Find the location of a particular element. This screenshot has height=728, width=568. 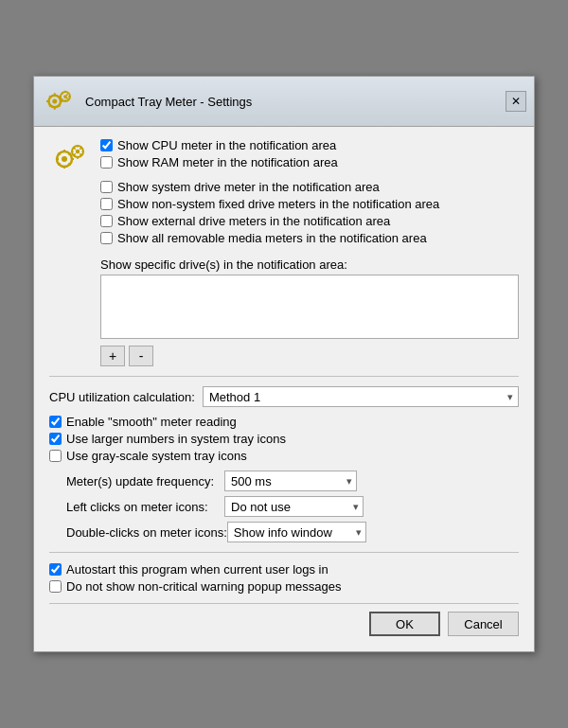

app-icon is located at coordinates (61, 101).